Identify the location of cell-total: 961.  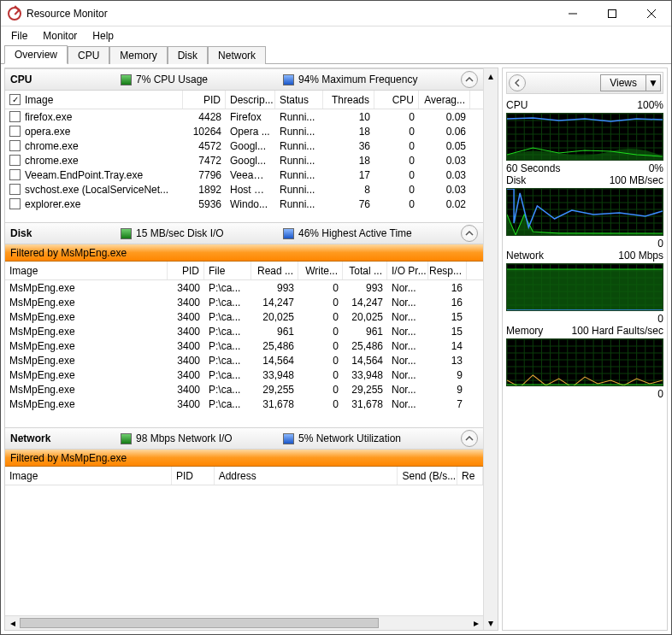
(365, 332).